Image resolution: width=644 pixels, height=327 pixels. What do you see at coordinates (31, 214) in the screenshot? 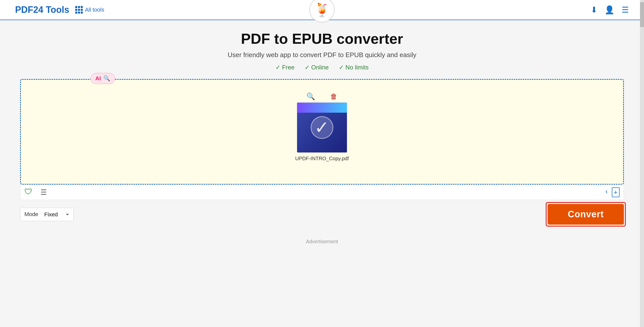
I see `mode-label: Mode` at bounding box center [31, 214].